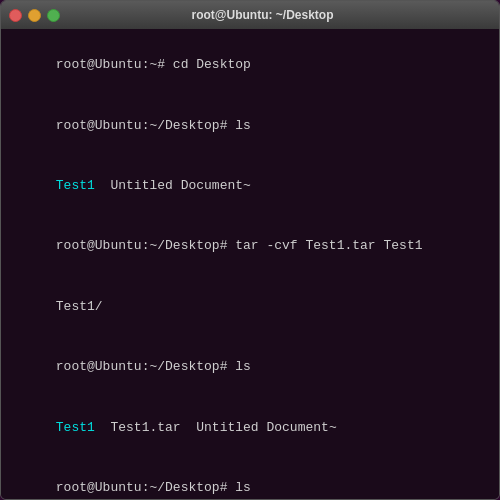 This screenshot has height=500, width=500. What do you see at coordinates (80, 306) in the screenshot?
I see `output-text: Test1/` at bounding box center [80, 306].